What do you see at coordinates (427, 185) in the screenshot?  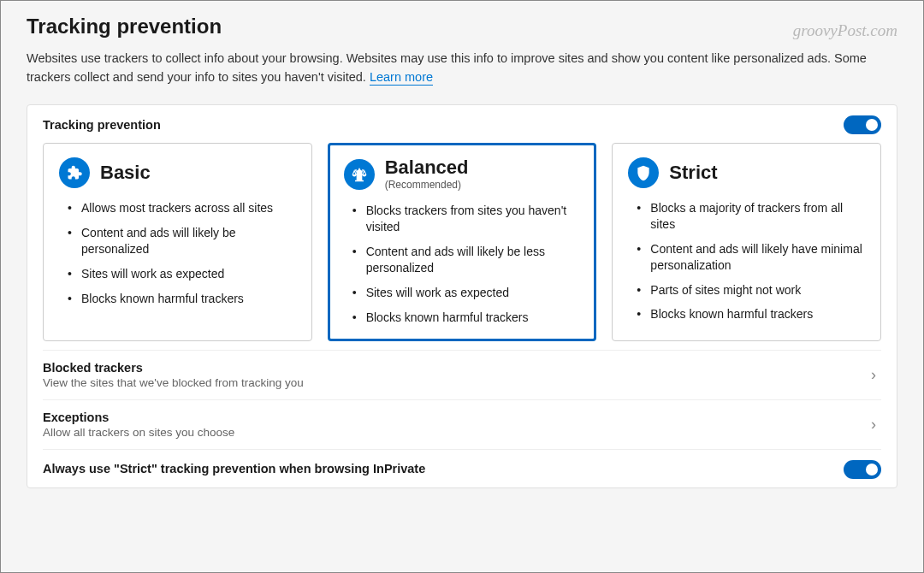 I see `card-balanced-subtitle: (Recommended)` at bounding box center [427, 185].